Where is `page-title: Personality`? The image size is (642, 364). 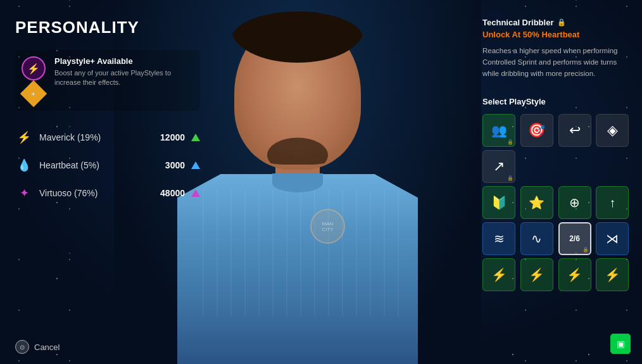
page-title: Personality is located at coordinates (108, 28).